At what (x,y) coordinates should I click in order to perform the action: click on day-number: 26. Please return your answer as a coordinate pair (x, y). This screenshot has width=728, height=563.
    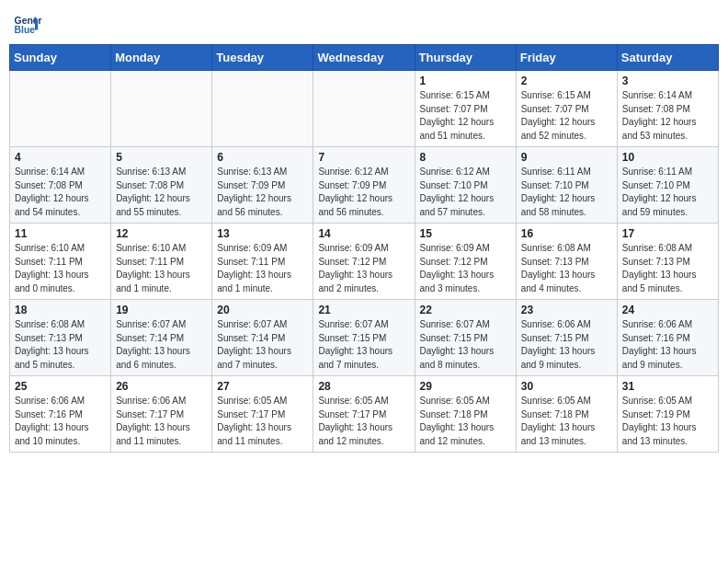
    Looking at the image, I should click on (162, 386).